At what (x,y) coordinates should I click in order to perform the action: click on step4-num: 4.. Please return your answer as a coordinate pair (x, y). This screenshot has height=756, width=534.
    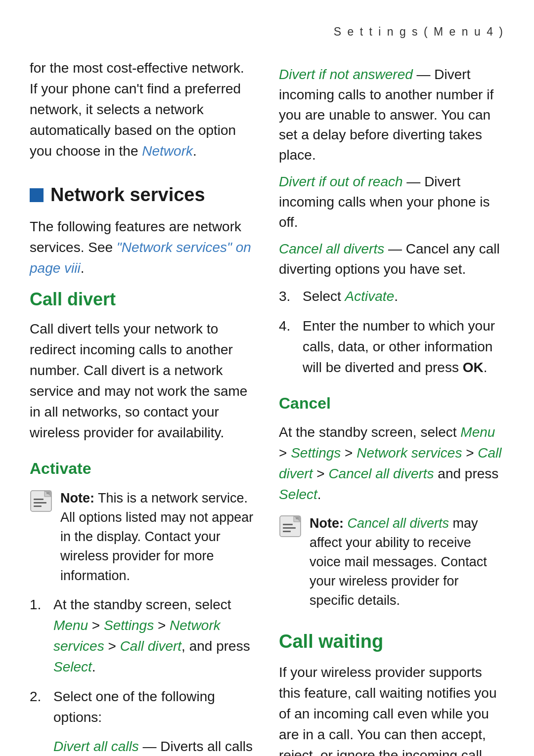
    Looking at the image, I should click on (288, 347).